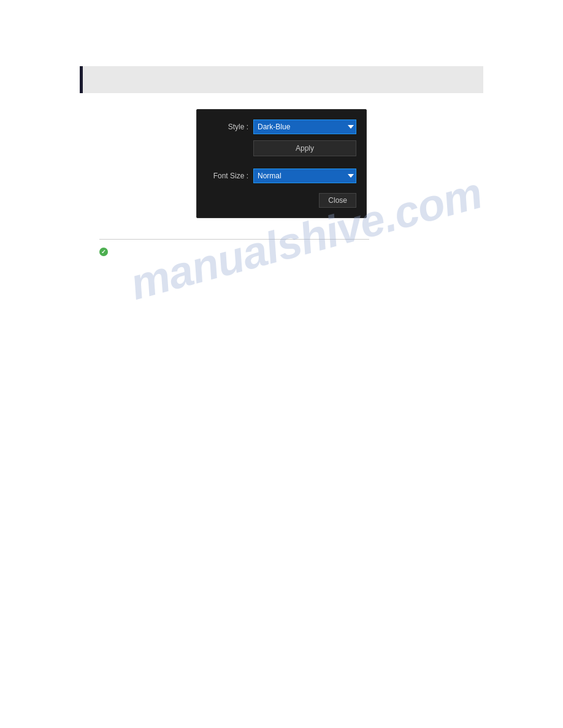 The image size is (563, 728). What do you see at coordinates (282, 164) in the screenshot?
I see `style-dialog: Style : Dark-Blue Light Blue Dark Apply …` at bounding box center [282, 164].